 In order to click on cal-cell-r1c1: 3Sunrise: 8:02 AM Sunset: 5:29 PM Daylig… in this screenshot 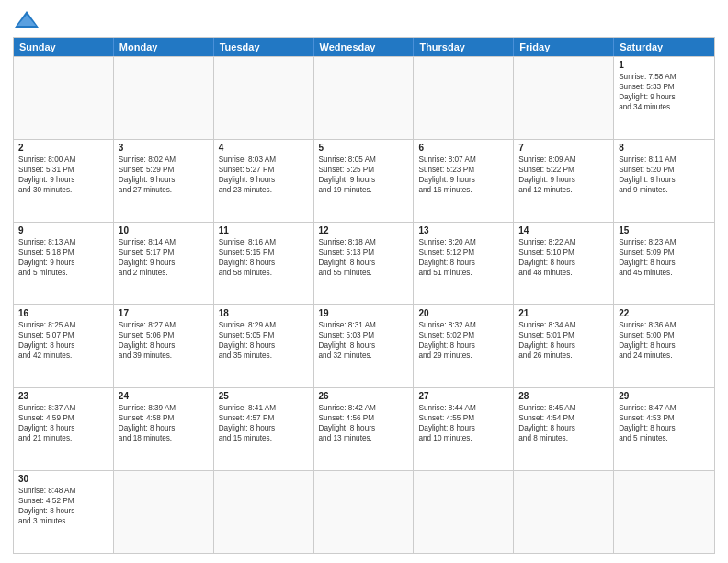, I will do `click(164, 180)`.